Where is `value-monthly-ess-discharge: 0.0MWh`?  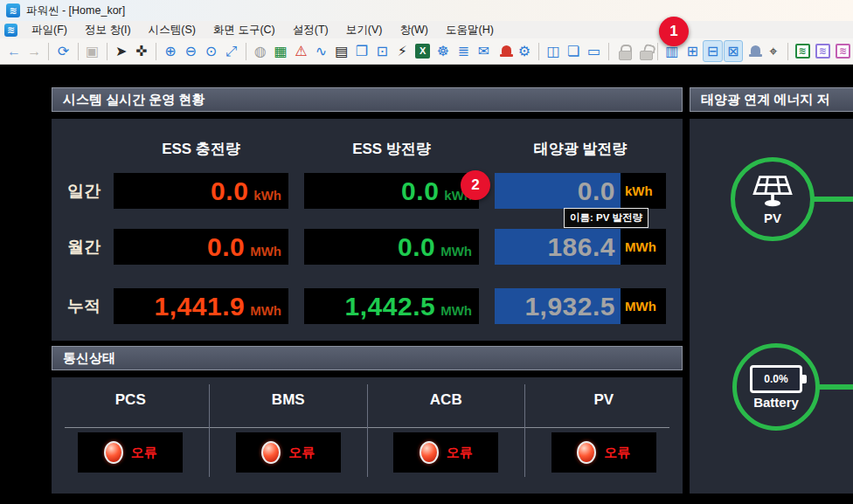
value-monthly-ess-discharge: 0.0MWh is located at coordinates (392, 246).